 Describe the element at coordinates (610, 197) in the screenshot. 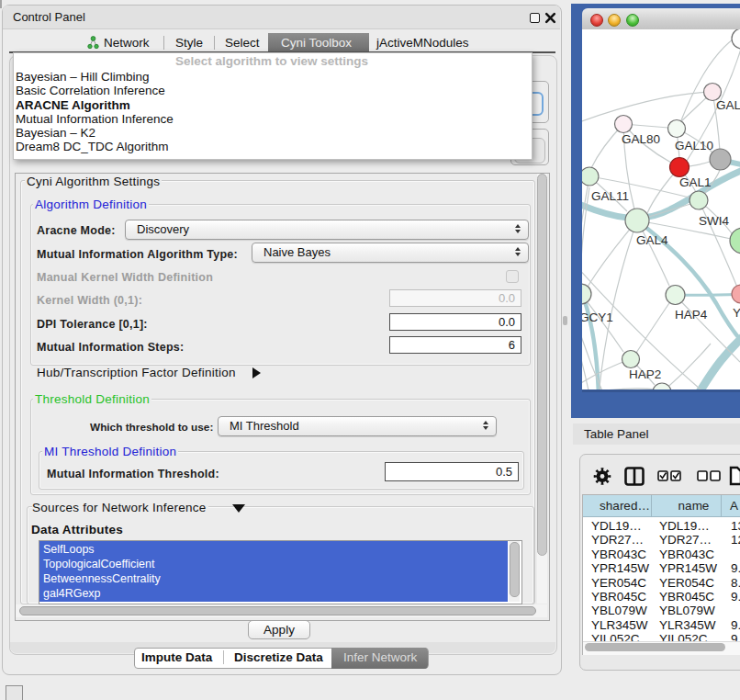

I see `svg-text: GAL11` at that location.